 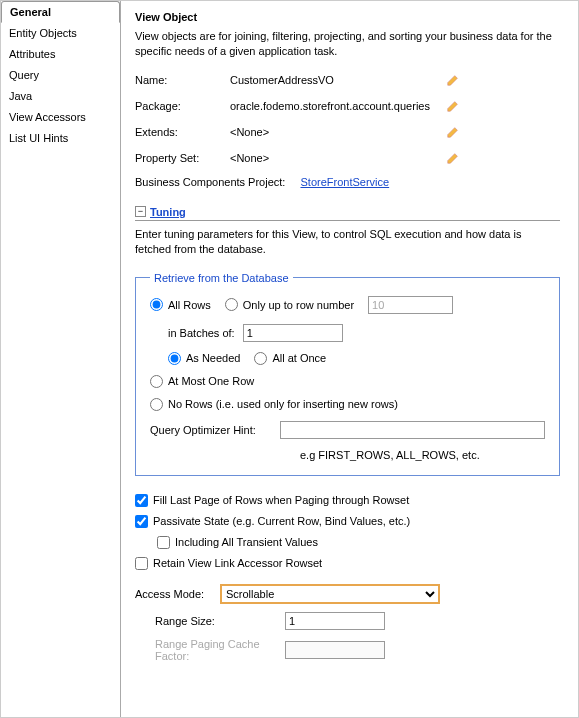 I want to click on batches-row: in Batches of:, so click(x=356, y=333).